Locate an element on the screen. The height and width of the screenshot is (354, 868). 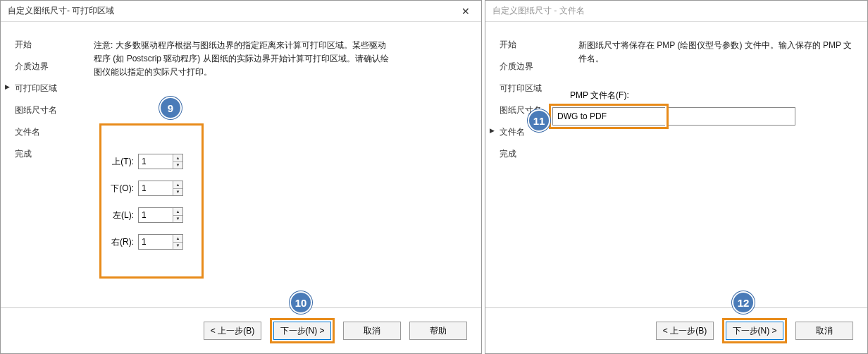
filename-highlight is located at coordinates (609, 116).